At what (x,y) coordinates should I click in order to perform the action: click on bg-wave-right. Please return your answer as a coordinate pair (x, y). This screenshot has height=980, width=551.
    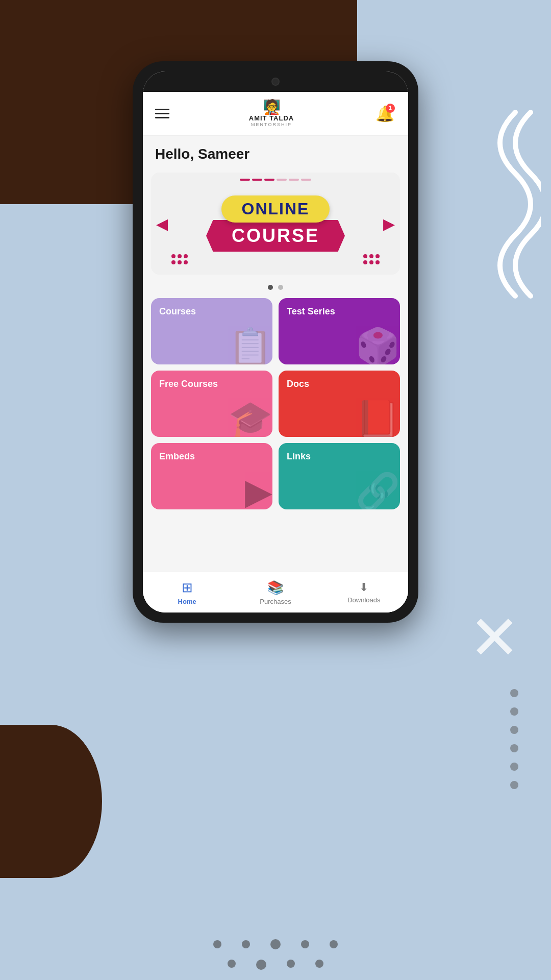
    Looking at the image, I should click on (515, 204).